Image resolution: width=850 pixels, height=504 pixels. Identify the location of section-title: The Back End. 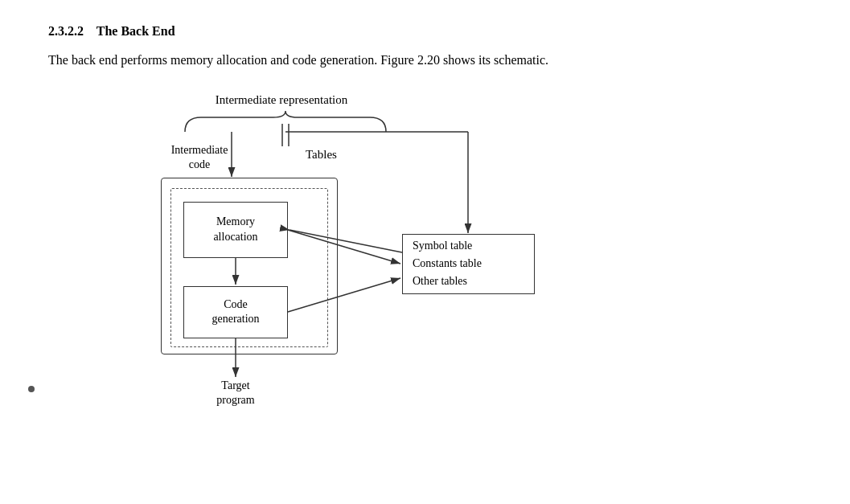
(136, 31).